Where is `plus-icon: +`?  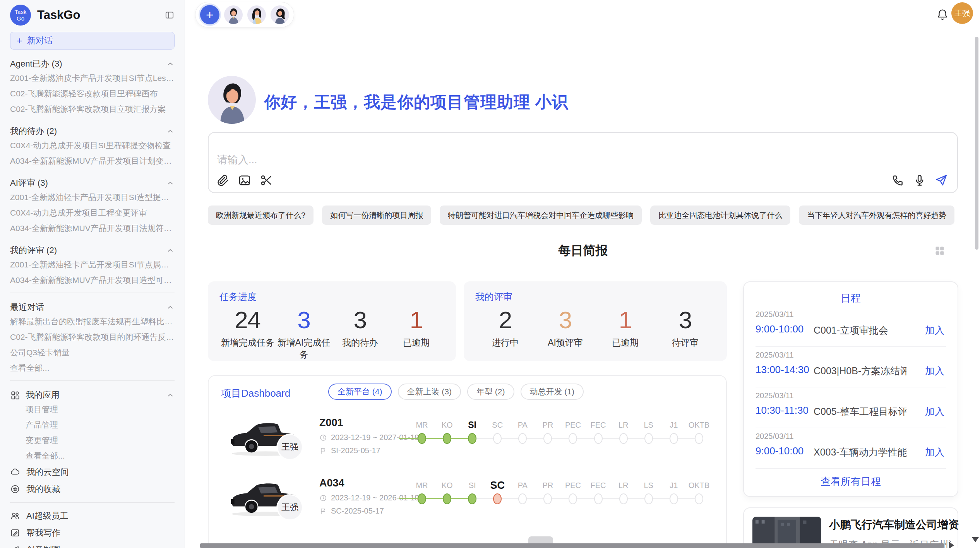
plus-icon: + is located at coordinates (19, 41).